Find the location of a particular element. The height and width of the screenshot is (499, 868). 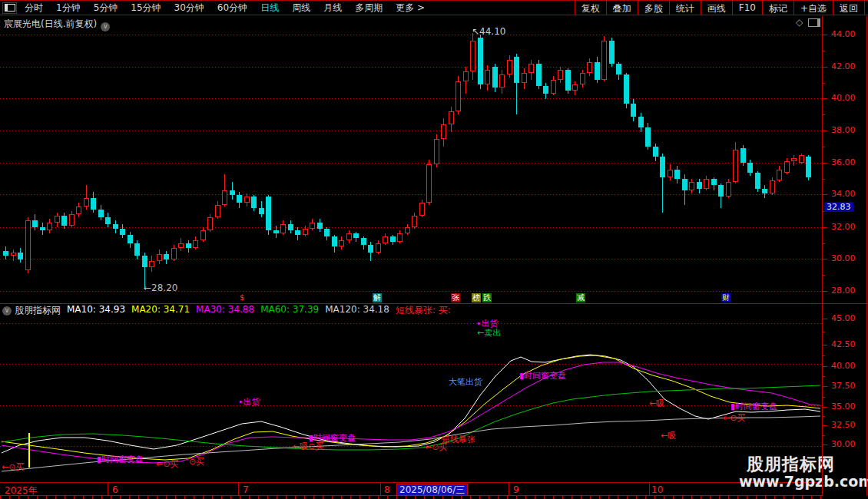

stock-title-text: 宸展光电(日线.前复权) is located at coordinates (51, 24).